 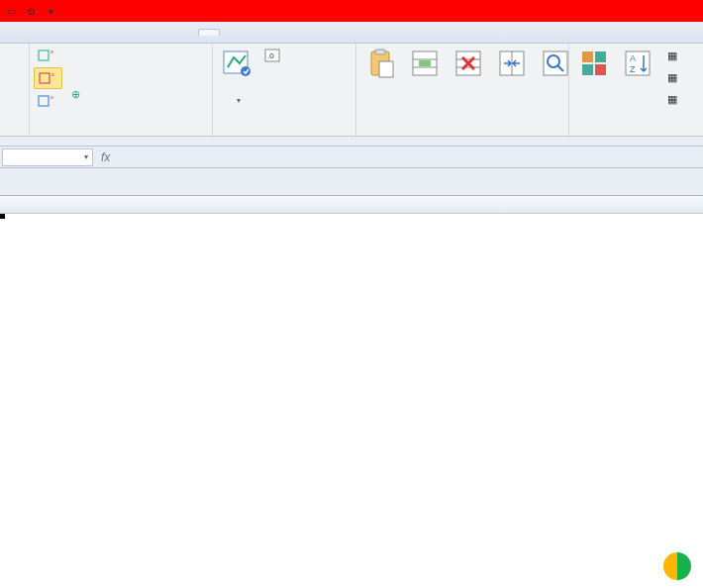 I want to click on svg-text: Z, so click(x=633, y=69).